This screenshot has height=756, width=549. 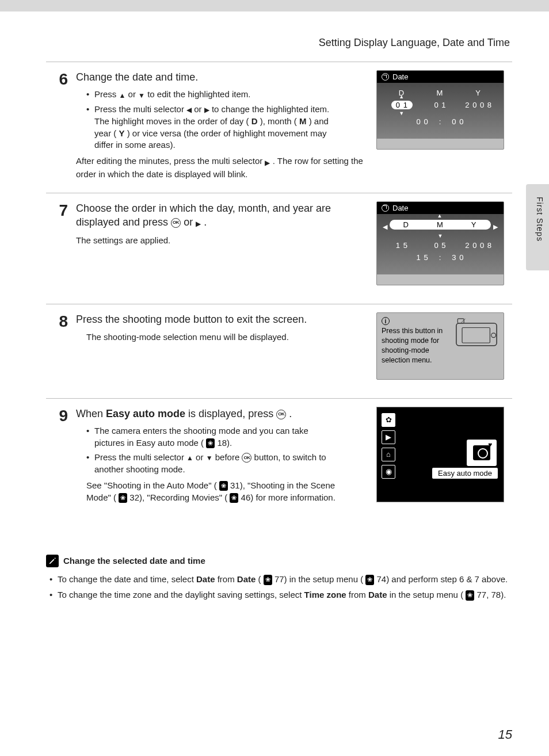 What do you see at coordinates (476, 333) in the screenshot?
I see `camera-diagram-icon` at bounding box center [476, 333].